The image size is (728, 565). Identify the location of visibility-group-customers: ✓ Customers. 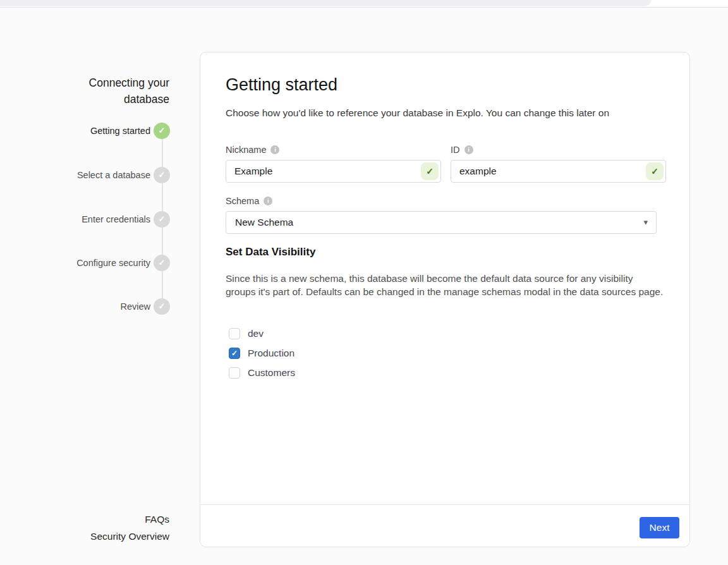
(262, 373).